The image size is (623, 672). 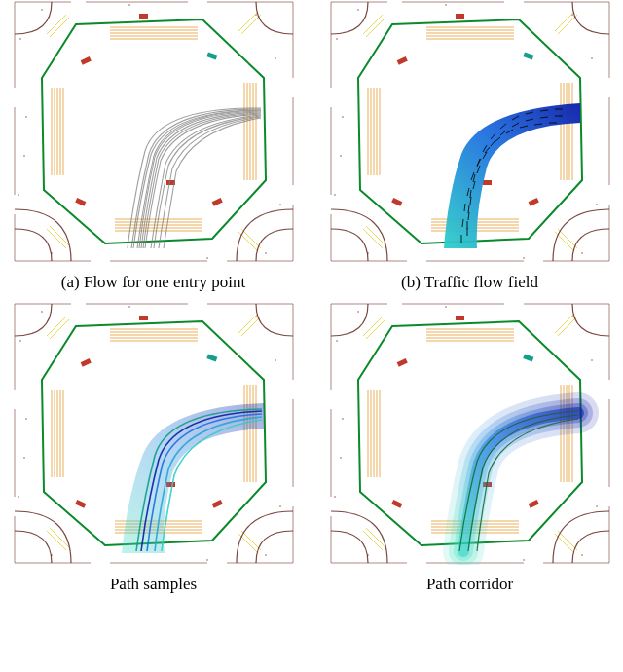 I want to click on panel-a-caption: (a) Flow for one entry point, so click(x=154, y=282).